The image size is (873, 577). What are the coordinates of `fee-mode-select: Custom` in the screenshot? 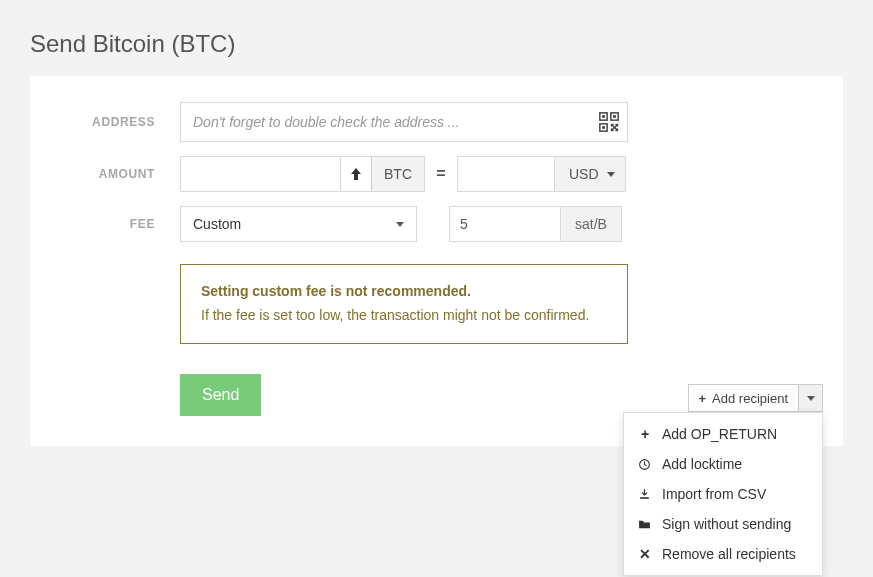 It's located at (298, 224).